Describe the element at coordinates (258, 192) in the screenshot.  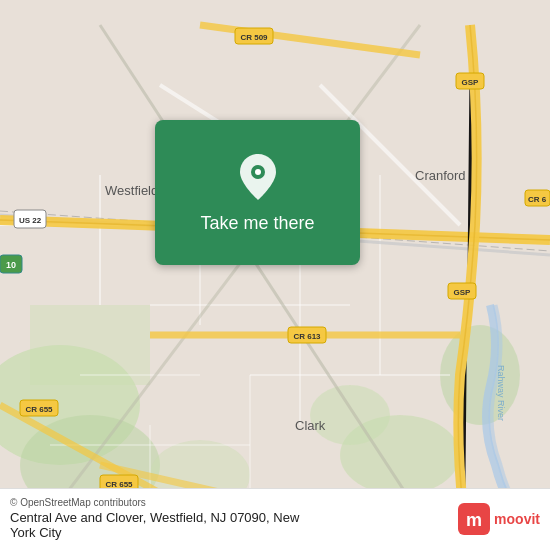
I see `take-me-there-button: Take me there` at that location.